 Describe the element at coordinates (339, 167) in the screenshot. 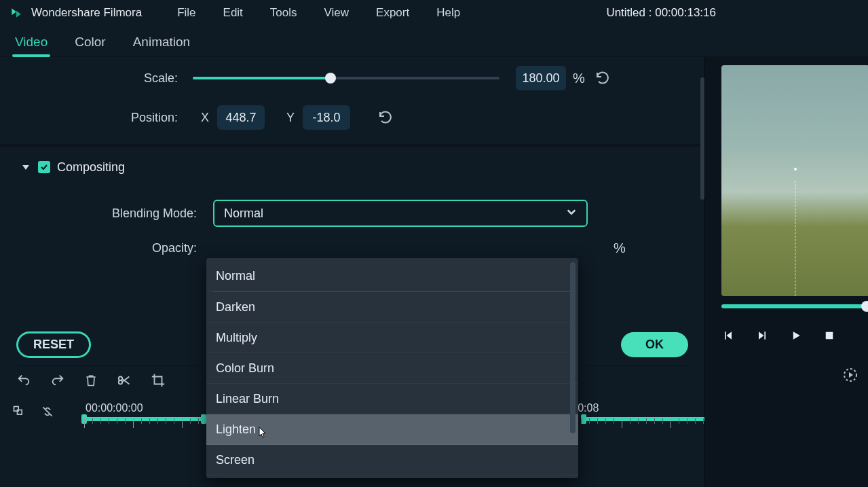

I see `compositing-section-header: Compositing` at that location.